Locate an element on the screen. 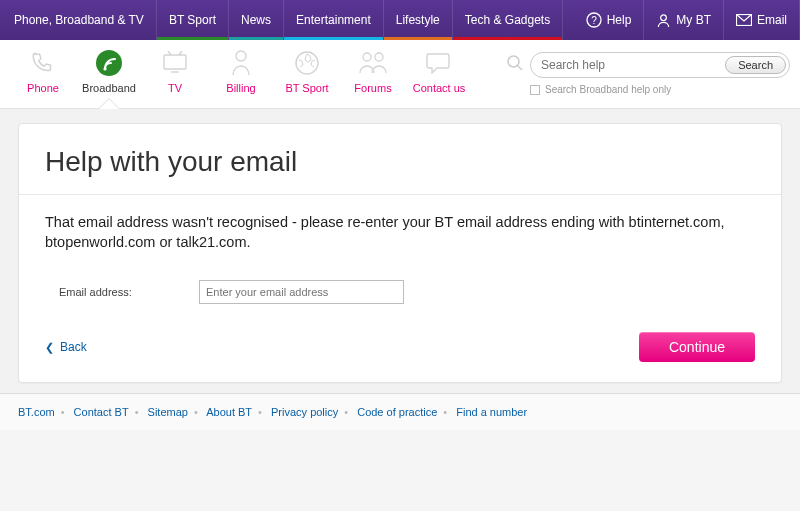 Image resolution: width=800 pixels, height=511 pixels. search-box: Search is located at coordinates (660, 65).